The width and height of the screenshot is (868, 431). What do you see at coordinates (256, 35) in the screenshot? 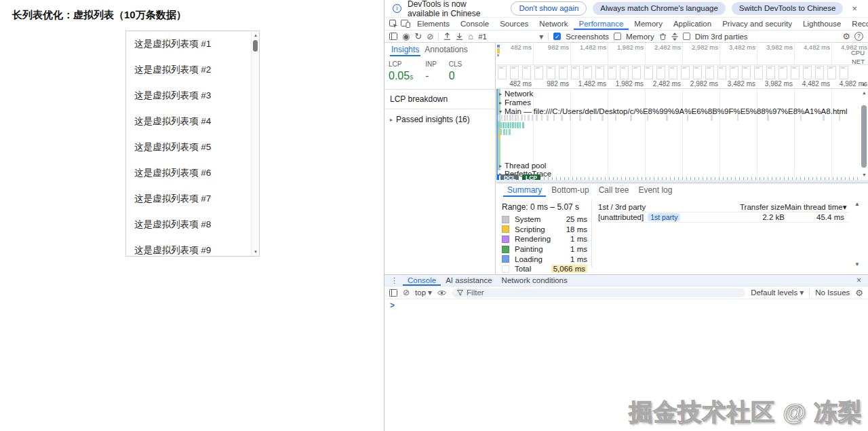
I see `scroll-up-icon: ▴` at bounding box center [256, 35].